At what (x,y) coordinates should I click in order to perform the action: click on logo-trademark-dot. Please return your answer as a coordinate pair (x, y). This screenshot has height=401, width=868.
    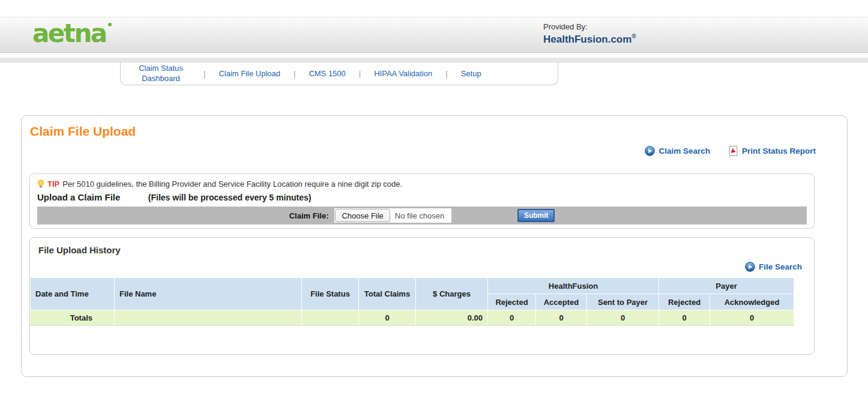
    Looking at the image, I should click on (110, 25).